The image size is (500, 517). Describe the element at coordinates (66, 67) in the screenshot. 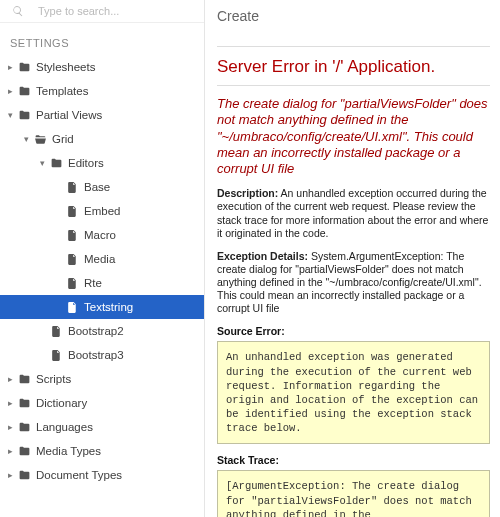

I see `tree-node-label: Stylesheets` at that location.